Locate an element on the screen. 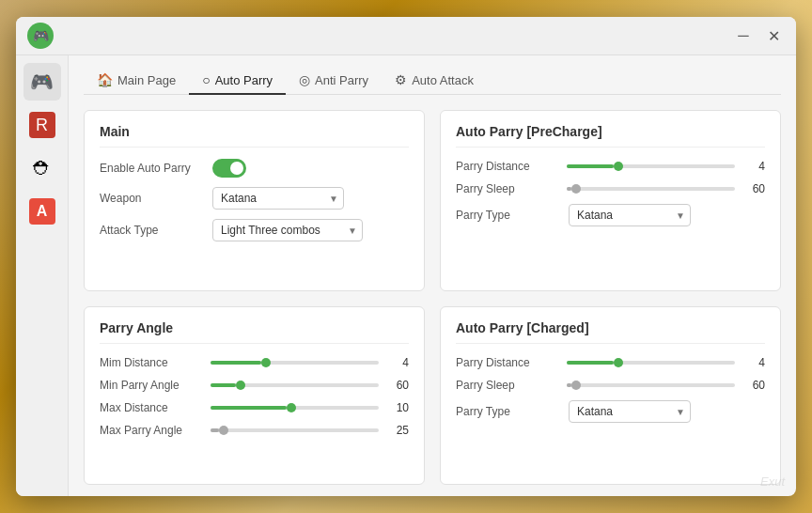  max-distance-row: Max Distance 10 is located at coordinates (254, 408).